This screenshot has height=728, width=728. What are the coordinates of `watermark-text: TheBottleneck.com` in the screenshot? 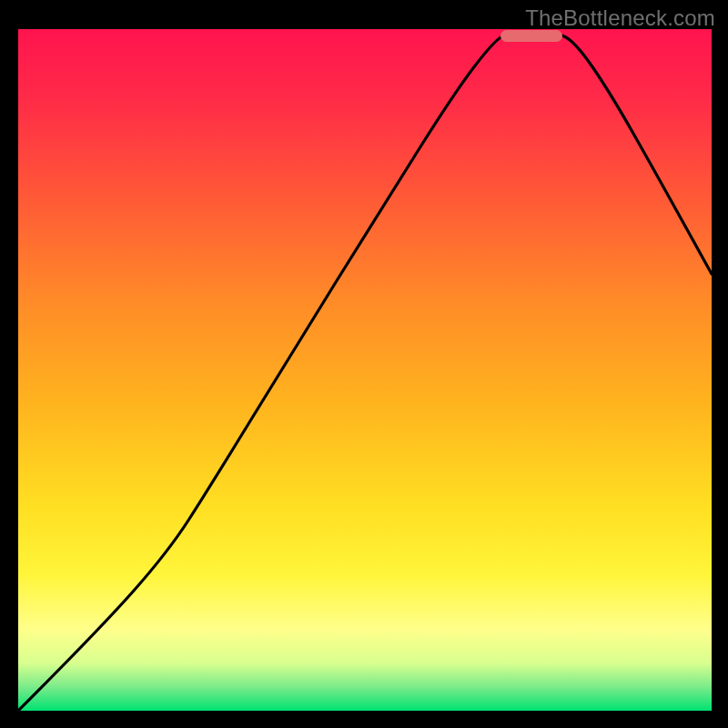 It's located at (621, 18).